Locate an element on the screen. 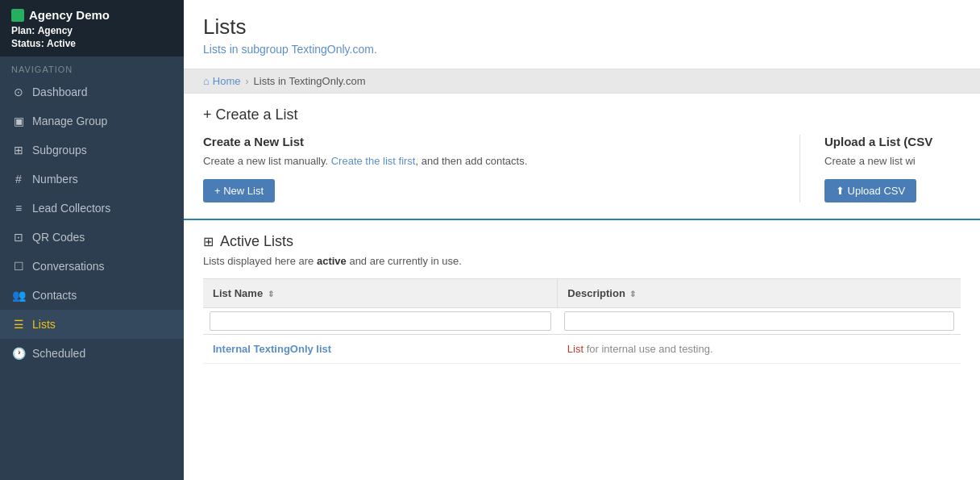 The height and width of the screenshot is (480, 980). app-icon is located at coordinates (18, 15).